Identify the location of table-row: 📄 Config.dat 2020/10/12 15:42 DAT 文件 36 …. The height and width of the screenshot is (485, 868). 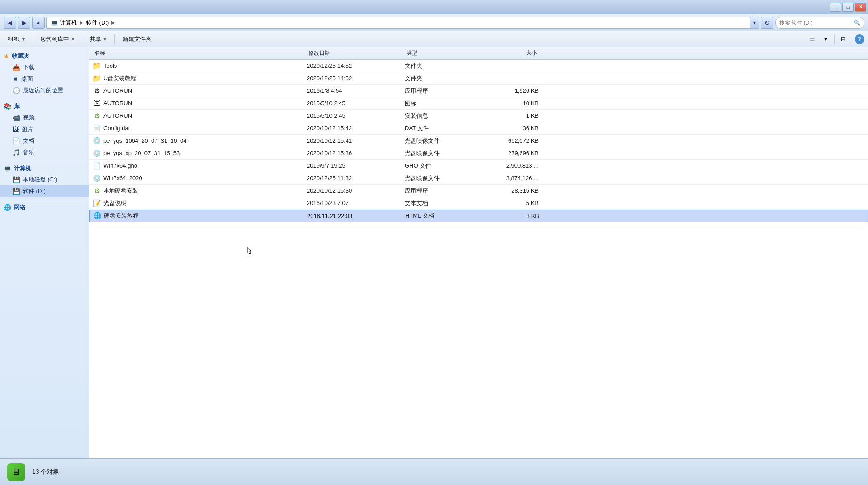
(479, 128).